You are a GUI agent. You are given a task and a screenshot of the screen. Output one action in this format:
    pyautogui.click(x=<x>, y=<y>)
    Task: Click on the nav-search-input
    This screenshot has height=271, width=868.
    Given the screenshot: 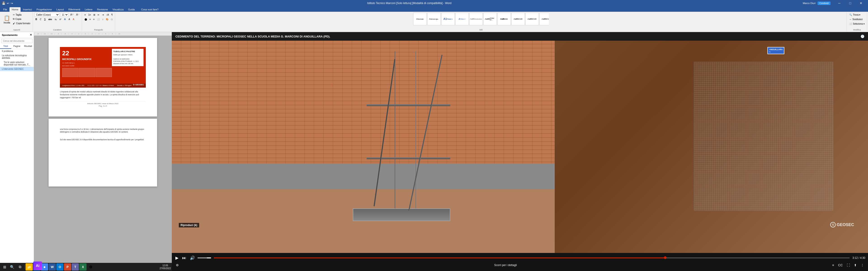 What is the action you would take?
    pyautogui.click(x=17, y=41)
    